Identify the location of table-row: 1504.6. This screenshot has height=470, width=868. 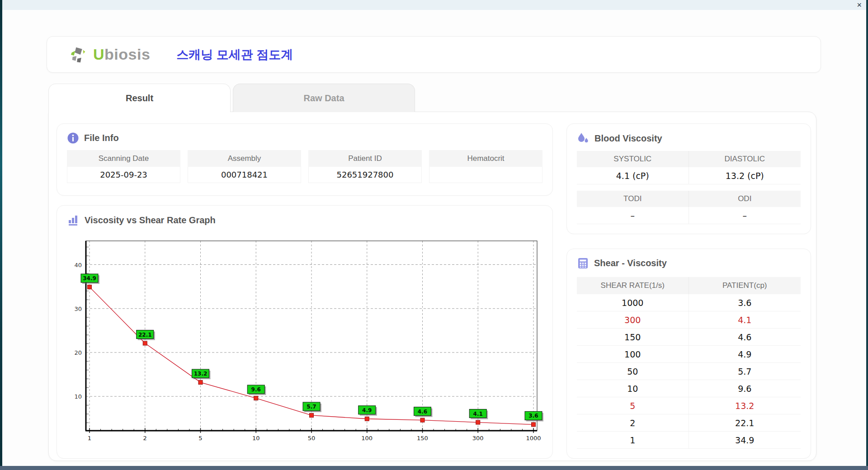
(689, 337).